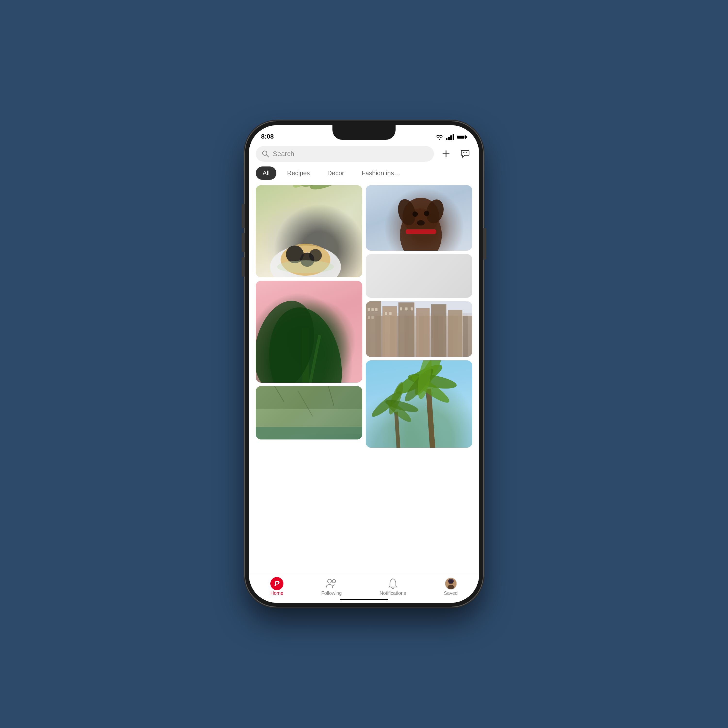  What do you see at coordinates (309, 231) in the screenshot?
I see `pin-food` at bounding box center [309, 231].